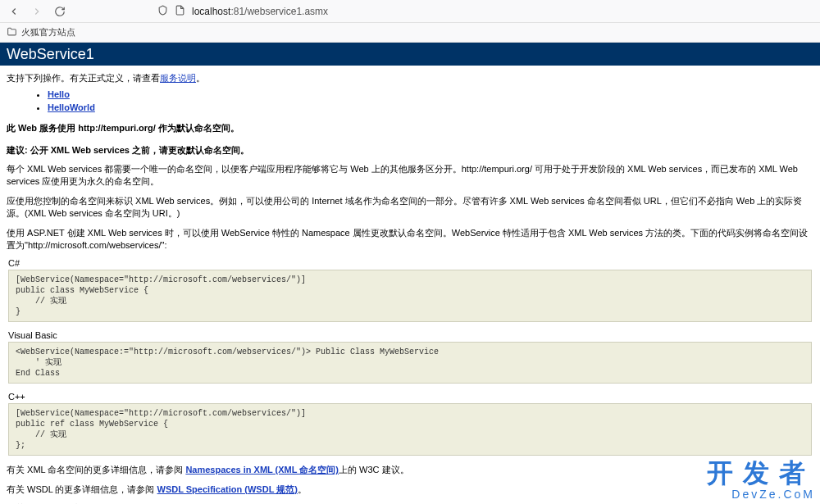 The image size is (820, 504). I want to click on cpp-code: [WebService(Namespace="http://microsoft.…, so click(410, 429).